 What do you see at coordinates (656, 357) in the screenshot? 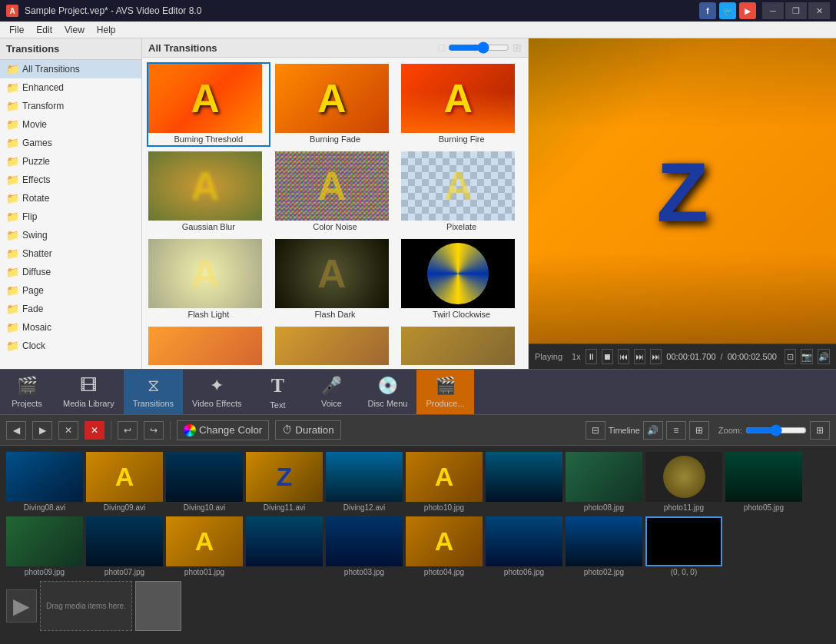
I see `end-button: ⏭` at bounding box center [656, 357].